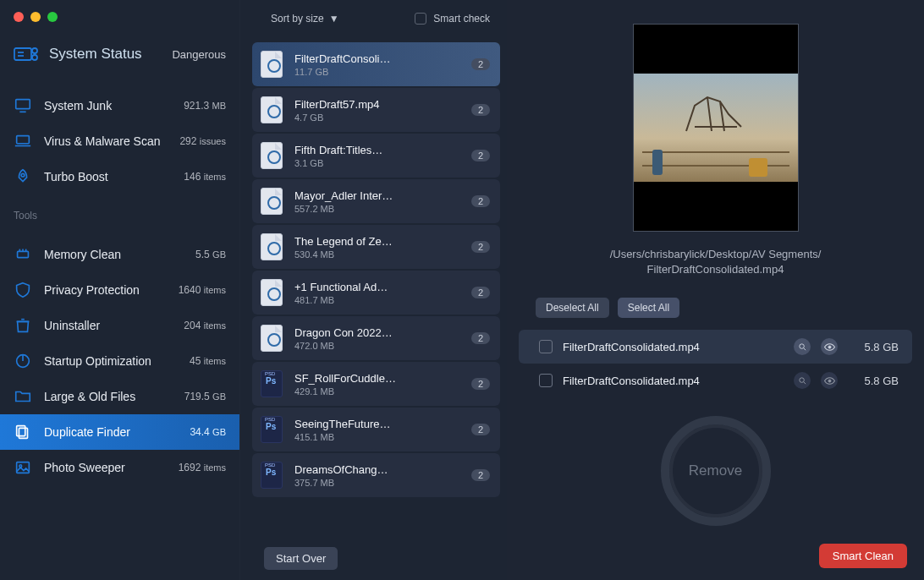 This screenshot has width=924, height=580. What do you see at coordinates (23, 432) in the screenshot?
I see `copy-icon` at bounding box center [23, 432].